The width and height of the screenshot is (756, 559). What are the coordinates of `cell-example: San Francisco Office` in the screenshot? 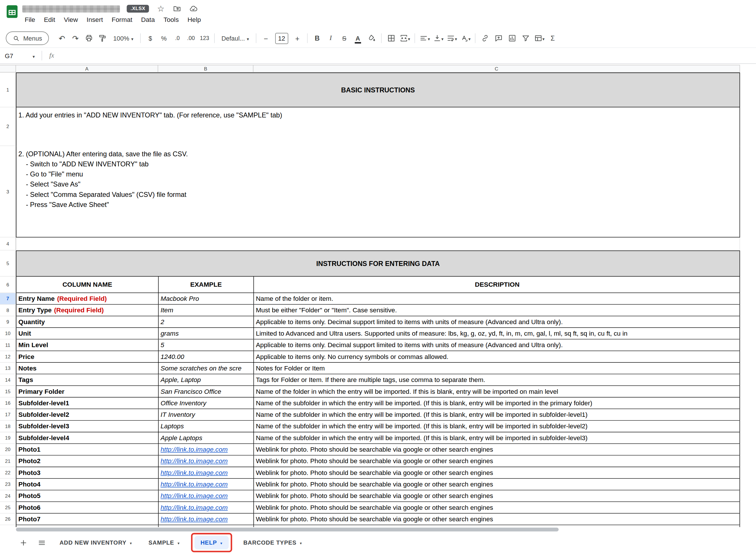 It's located at (206, 392).